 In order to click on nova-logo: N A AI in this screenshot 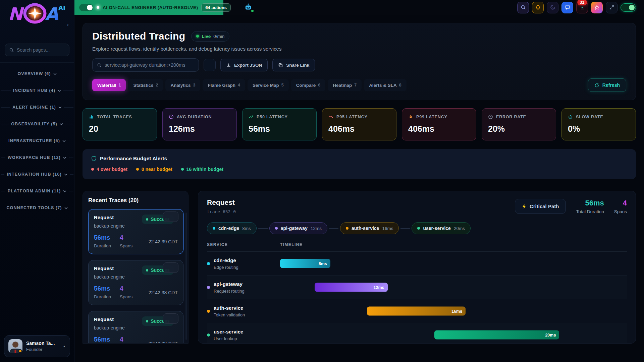, I will do `click(37, 16)`.